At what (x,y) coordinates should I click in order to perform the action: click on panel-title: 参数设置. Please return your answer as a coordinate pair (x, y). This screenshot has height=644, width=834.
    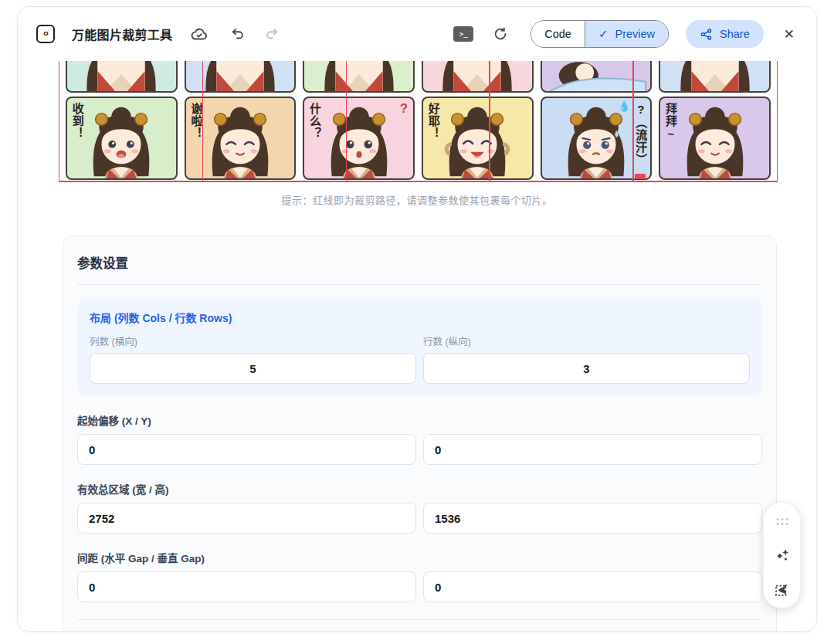
    Looking at the image, I should click on (420, 263).